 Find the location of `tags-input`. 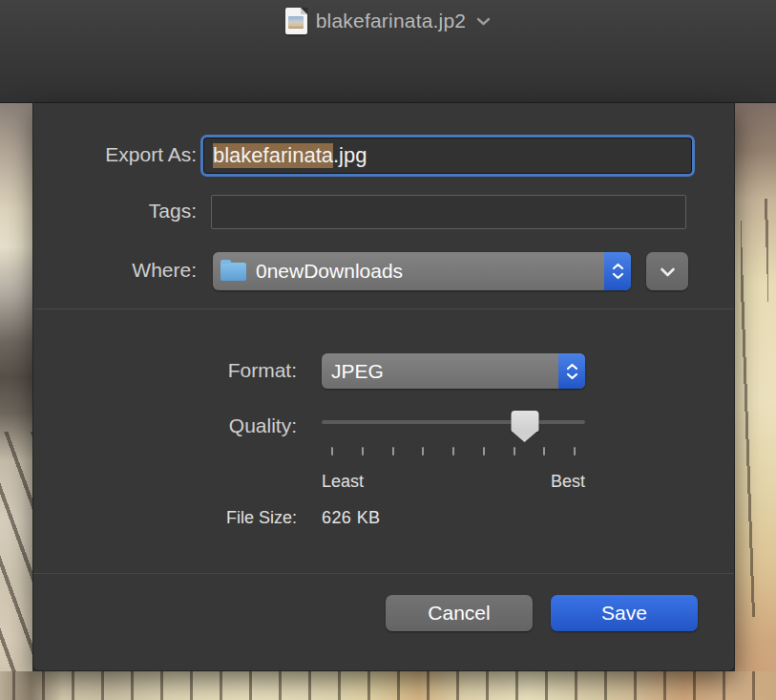

tags-input is located at coordinates (449, 212).